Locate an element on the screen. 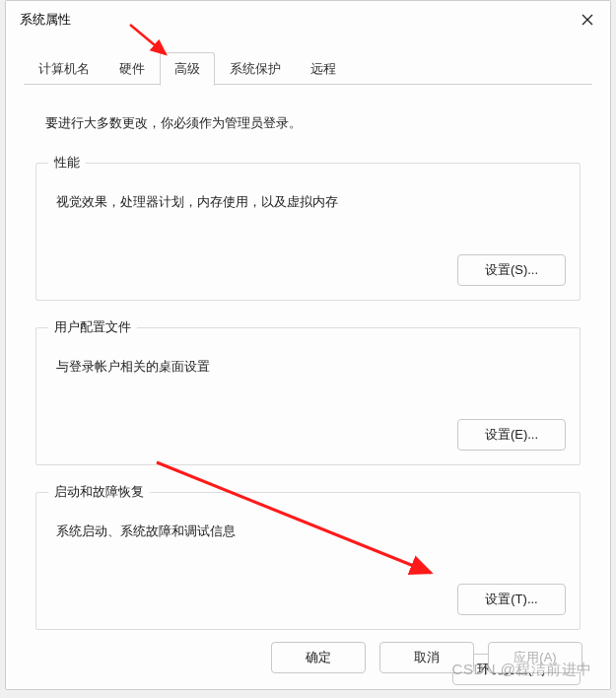 The width and height of the screenshot is (616, 698). group-startup-recovery-title: 启动和故障恢复 is located at coordinates (99, 492).